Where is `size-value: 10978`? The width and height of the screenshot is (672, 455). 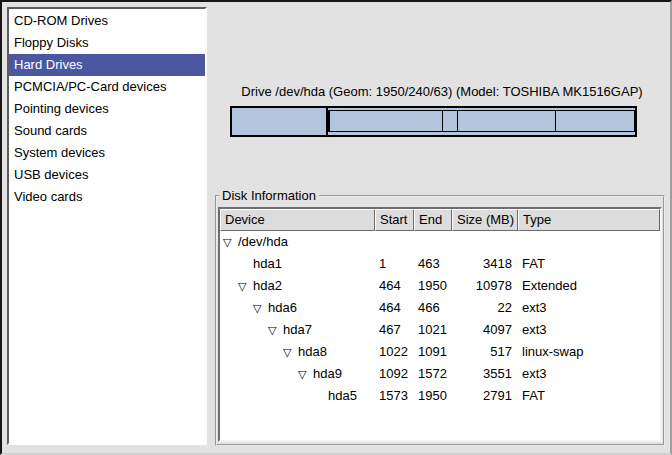
size-value: 10978 is located at coordinates (485, 286).